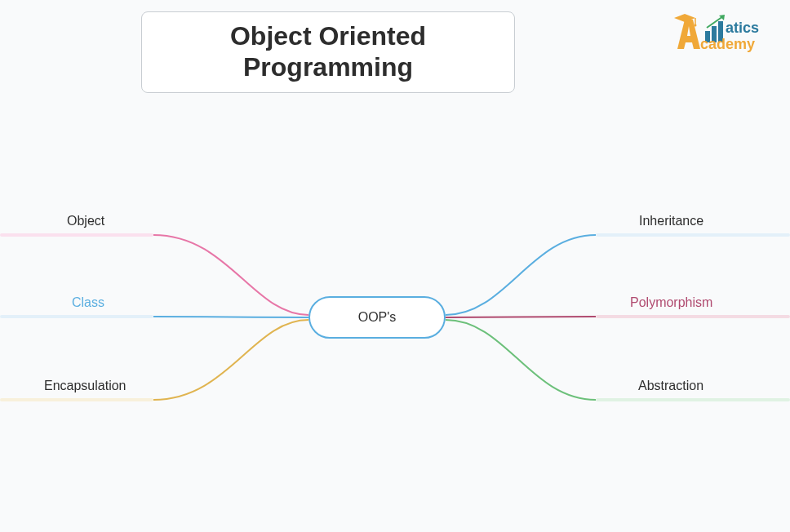 The image size is (790, 532). I want to click on central-node-label: OOP's, so click(377, 317).